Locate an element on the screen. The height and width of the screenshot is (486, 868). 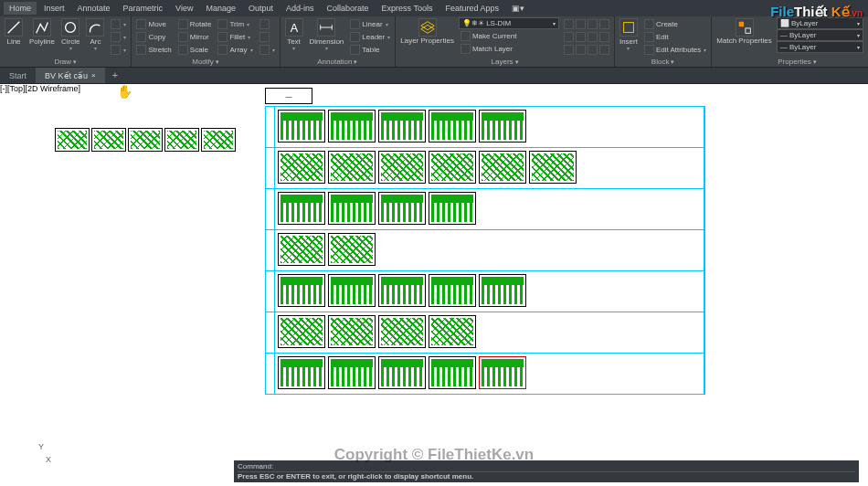
menu-collaborate: Collaborate is located at coordinates (348, 8).